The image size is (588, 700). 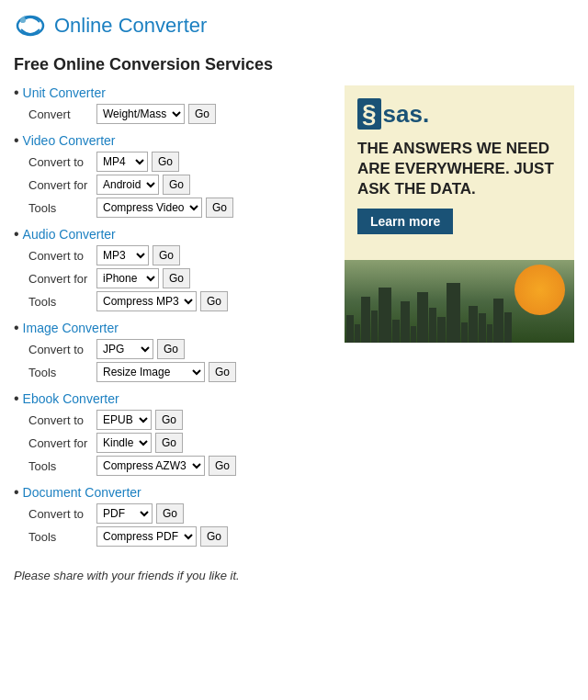 What do you see at coordinates (459, 114) in the screenshot?
I see `ad-logo: § sas.` at bounding box center [459, 114].